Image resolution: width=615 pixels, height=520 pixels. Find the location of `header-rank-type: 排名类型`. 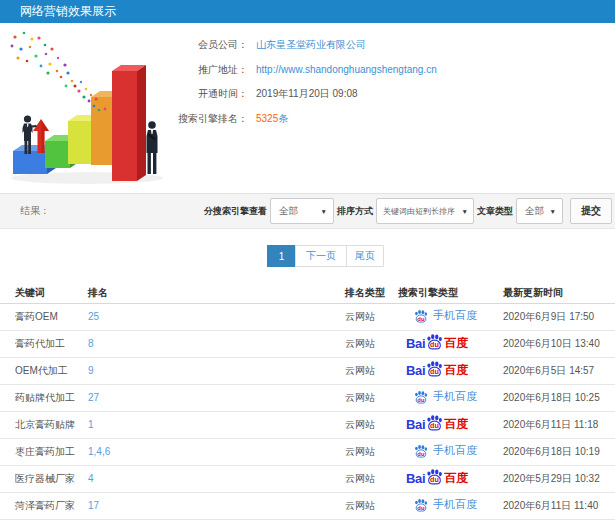

header-rank-type: 排名类型 is located at coordinates (372, 293).